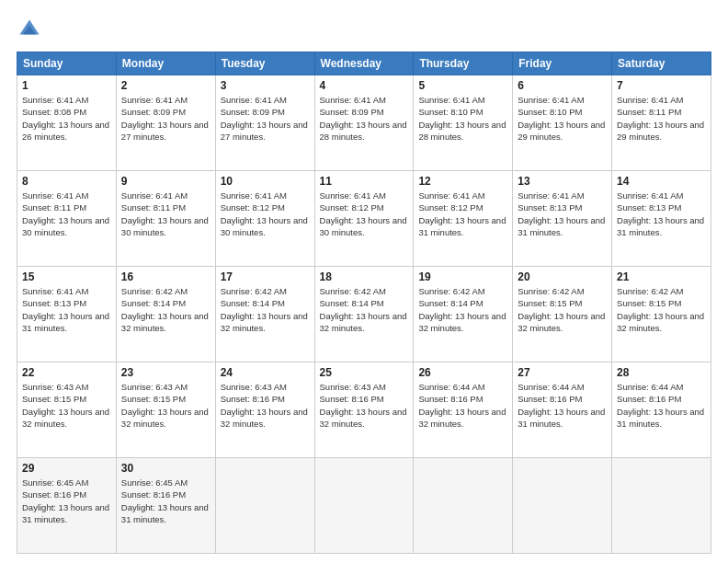 The width and height of the screenshot is (728, 563). Describe the element at coordinates (662, 410) in the screenshot. I see `table-row: 28 Sunrise: 6:44 AM Sunset: 8:16 PM Dayl…` at that location.